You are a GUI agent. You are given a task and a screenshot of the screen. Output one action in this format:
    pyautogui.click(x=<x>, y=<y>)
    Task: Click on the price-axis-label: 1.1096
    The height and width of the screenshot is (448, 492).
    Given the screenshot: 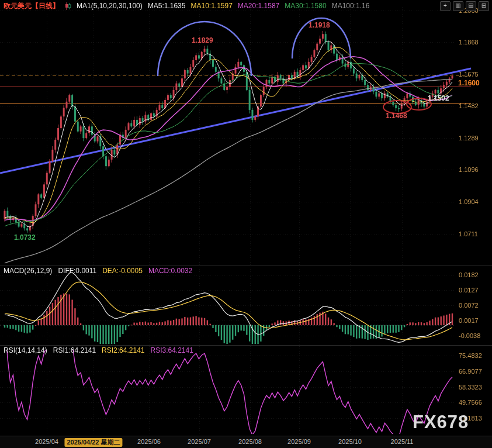 What is the action you would take?
    pyautogui.click(x=469, y=170)
    